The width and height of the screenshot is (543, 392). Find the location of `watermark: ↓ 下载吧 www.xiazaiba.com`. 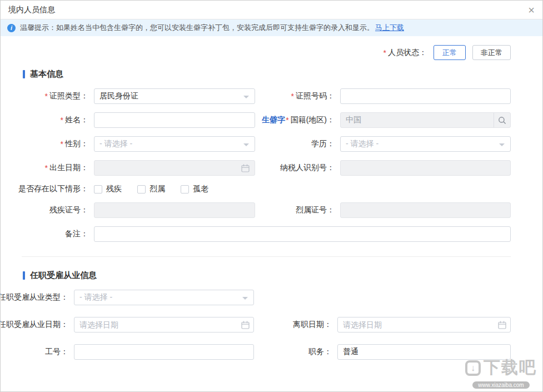

watermark: ↓ 下载吧 www.xiazaiba.com is located at coordinates (501, 373).